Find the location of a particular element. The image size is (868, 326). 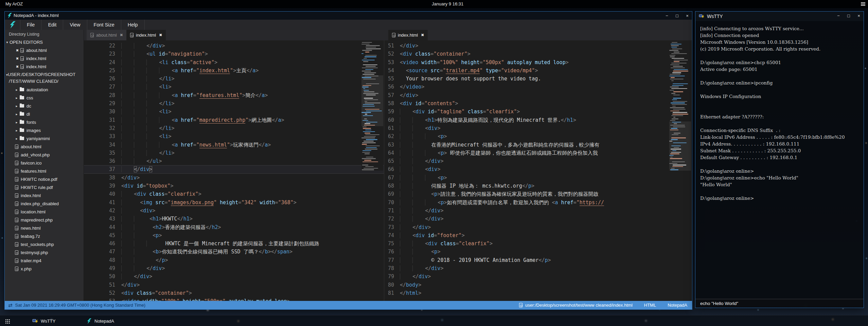

notepada-close-button: × is located at coordinates (687, 16).